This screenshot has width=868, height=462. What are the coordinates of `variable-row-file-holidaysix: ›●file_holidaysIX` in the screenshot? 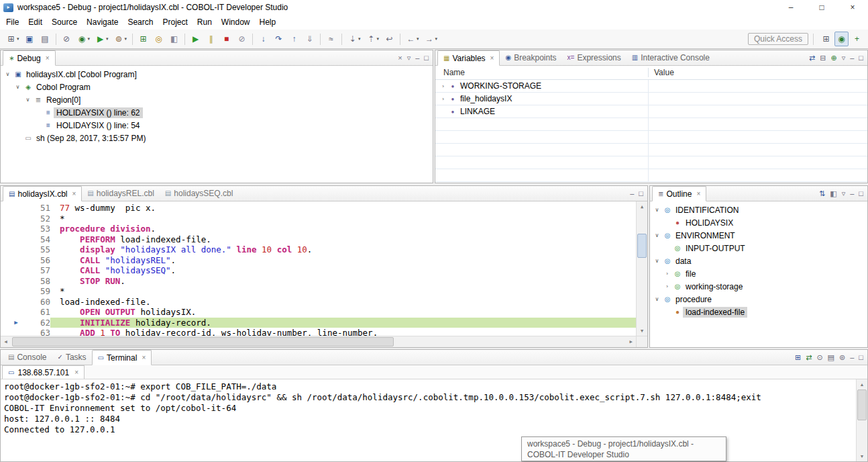 It's located at (651, 99).